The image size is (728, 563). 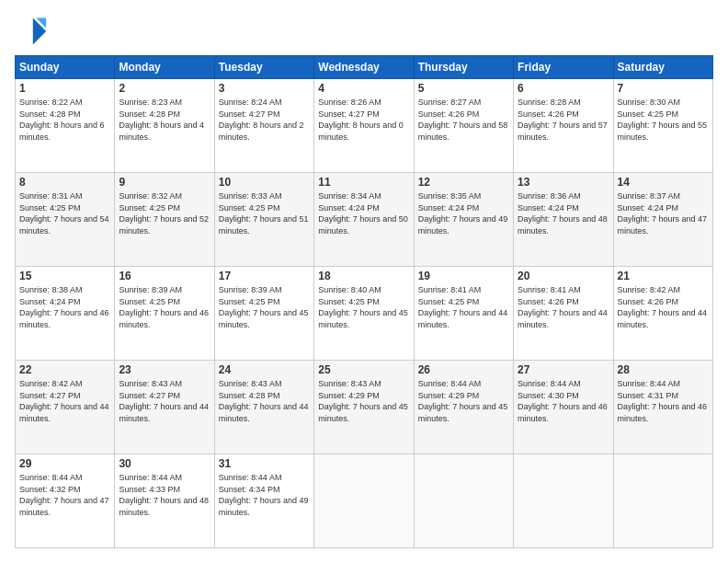 I want to click on calendar-cell: 23 Sunrise: 8:43 AM Sunset: 4:27 PM Dayl…, so click(x=165, y=408).